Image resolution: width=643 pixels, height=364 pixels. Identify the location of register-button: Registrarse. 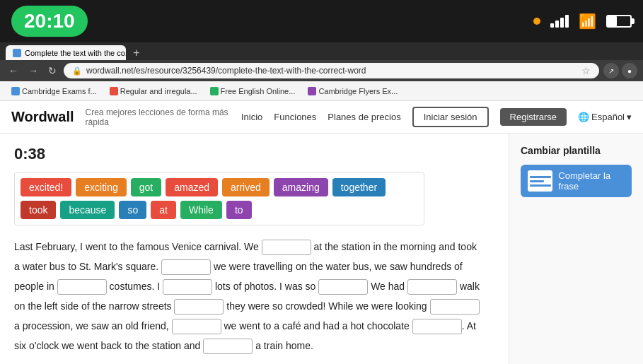
(533, 117).